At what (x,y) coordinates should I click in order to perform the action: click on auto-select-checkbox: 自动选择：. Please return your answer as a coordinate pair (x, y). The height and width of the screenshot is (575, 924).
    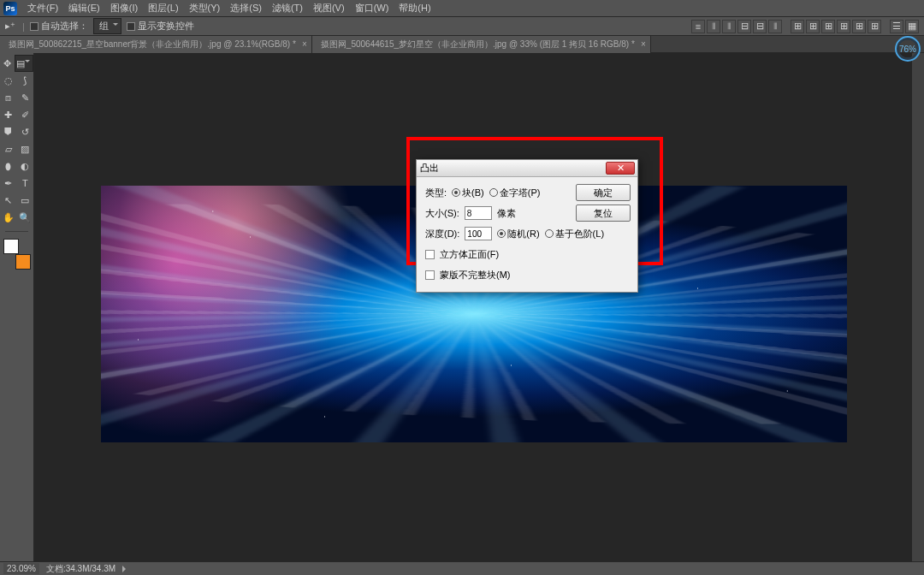
    Looking at the image, I should click on (59, 26).